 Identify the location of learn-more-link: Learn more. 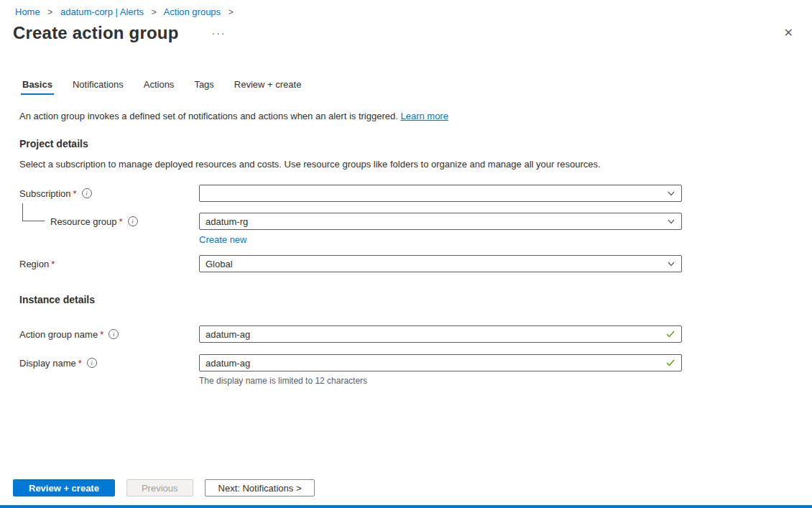
(424, 116).